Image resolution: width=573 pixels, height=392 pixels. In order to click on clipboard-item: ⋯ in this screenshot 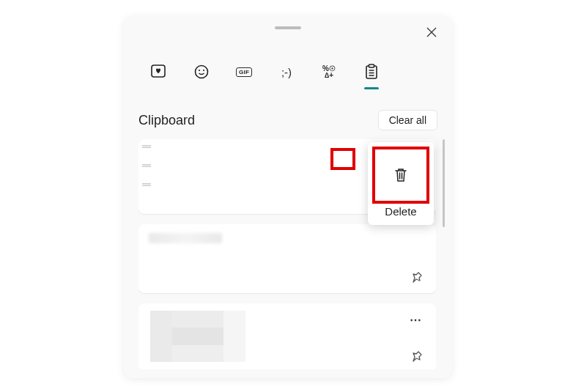, I will do `click(287, 336)`.